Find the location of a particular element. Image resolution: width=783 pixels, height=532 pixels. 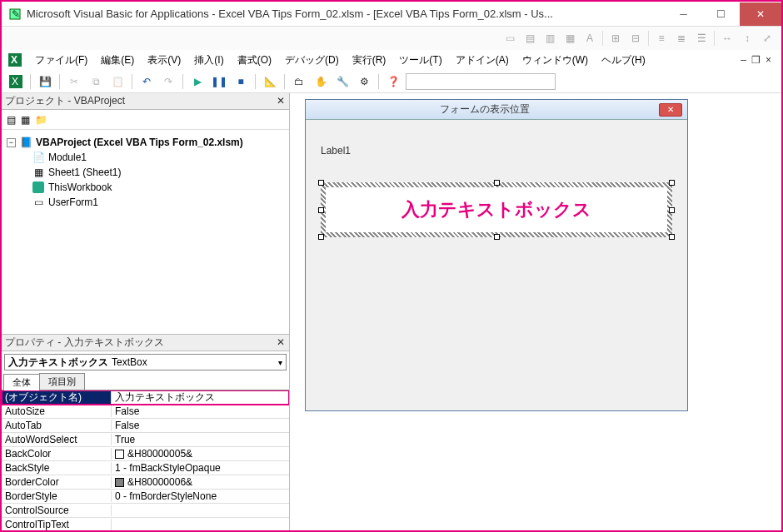

property-value: &H80000005& is located at coordinates (200, 454).